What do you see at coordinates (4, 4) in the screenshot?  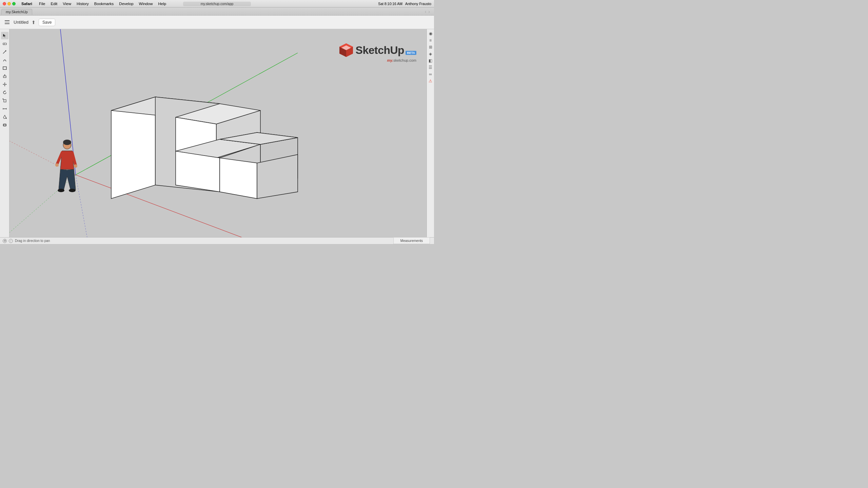 I see `close-button` at bounding box center [4, 4].